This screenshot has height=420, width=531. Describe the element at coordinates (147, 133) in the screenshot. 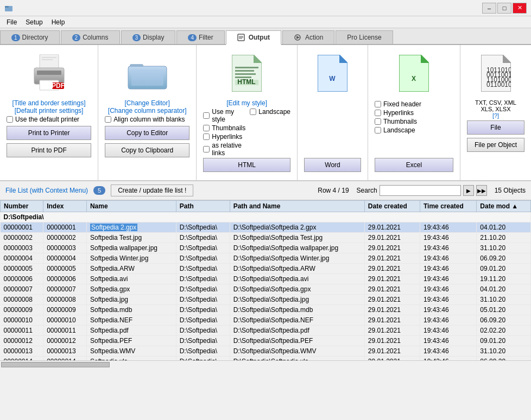

I see `copy-to-editor-button: Copy to Editor` at that location.